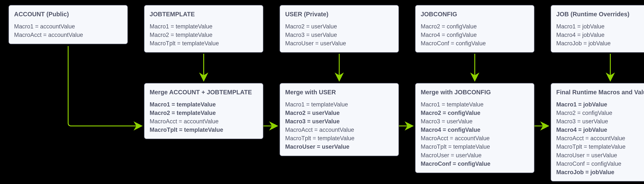  Describe the element at coordinates (68, 14) in the screenshot. I see `node-title: ACCOUNT (Public)` at that location.